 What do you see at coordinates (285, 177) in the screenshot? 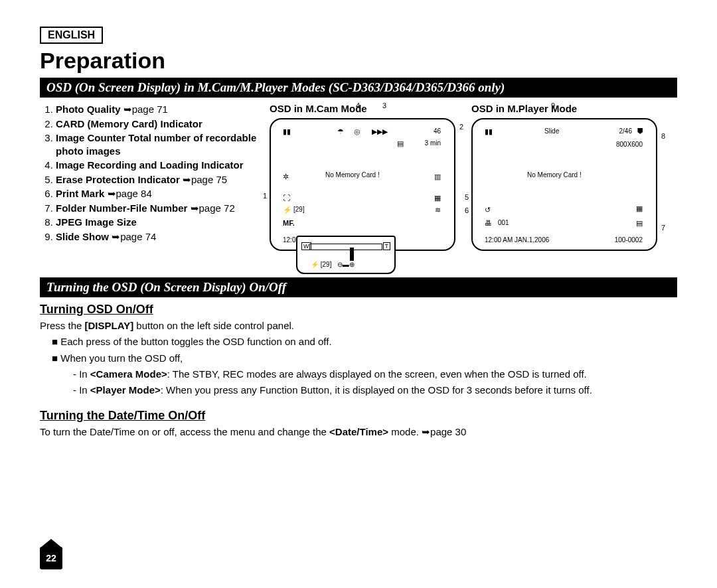
I see `gear-icon: ✲` at bounding box center [285, 177].